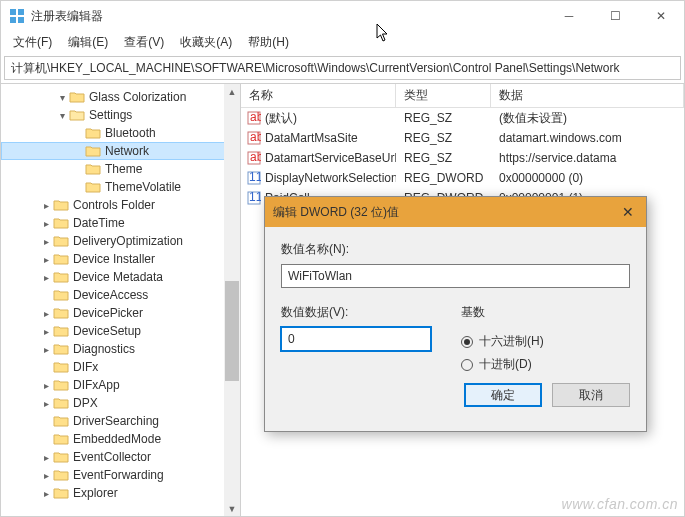 The height and width of the screenshot is (517, 685). What do you see at coordinates (462, 118) in the screenshot?
I see `value-row: ab(默认)REG_SZ(数值未设置)` at bounding box center [462, 118].